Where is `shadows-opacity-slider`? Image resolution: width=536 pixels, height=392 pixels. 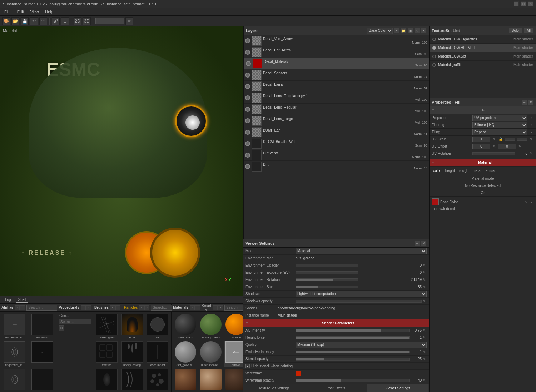
shadows-opacity-slider is located at coordinates (359, 301).